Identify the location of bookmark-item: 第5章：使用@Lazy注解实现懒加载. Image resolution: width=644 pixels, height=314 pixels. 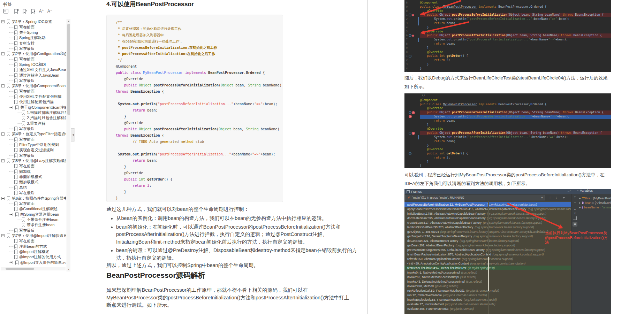
(33, 161).